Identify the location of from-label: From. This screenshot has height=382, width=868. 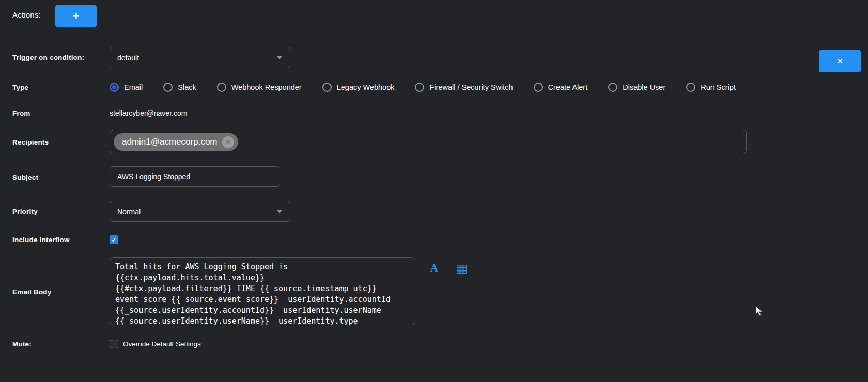
(22, 114).